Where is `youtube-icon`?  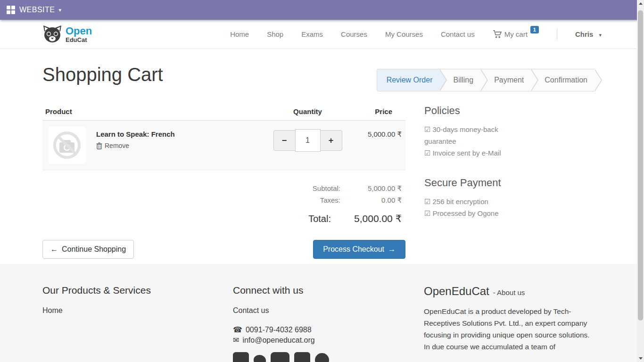 youtube-icon is located at coordinates (302, 357).